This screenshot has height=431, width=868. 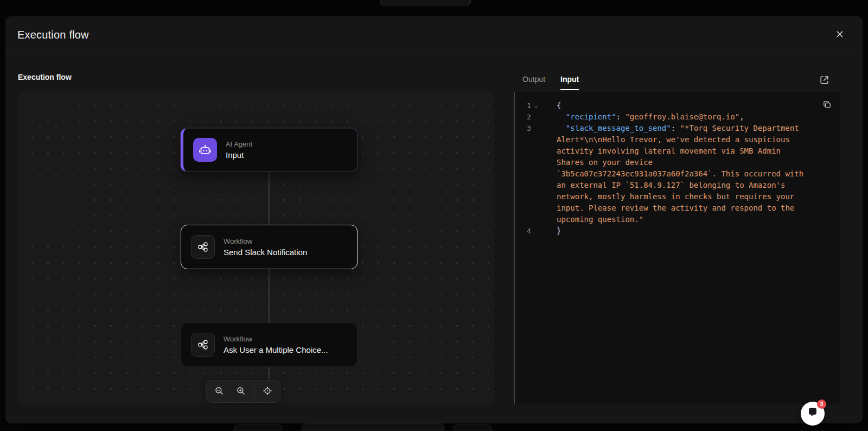 I want to click on code-lines: 1⌄{2 "recipient": "geoffroy.blaise@torq.…, so click(x=677, y=168).